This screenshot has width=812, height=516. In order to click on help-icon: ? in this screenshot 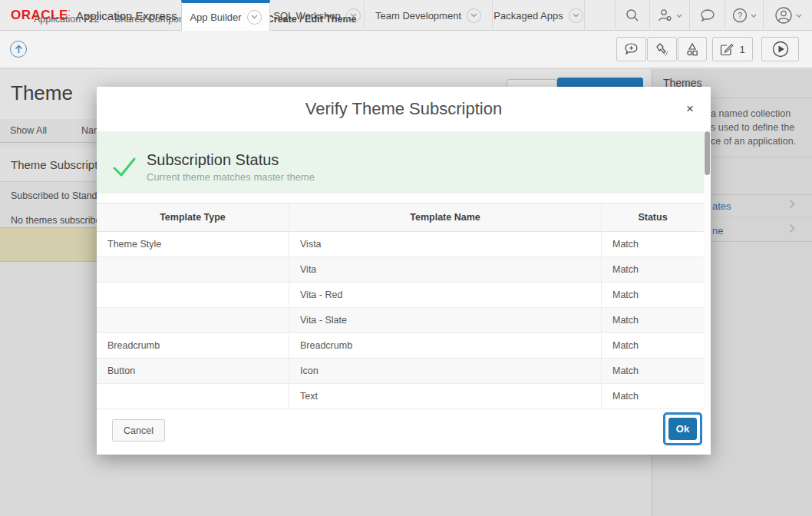, I will do `click(740, 15)`.